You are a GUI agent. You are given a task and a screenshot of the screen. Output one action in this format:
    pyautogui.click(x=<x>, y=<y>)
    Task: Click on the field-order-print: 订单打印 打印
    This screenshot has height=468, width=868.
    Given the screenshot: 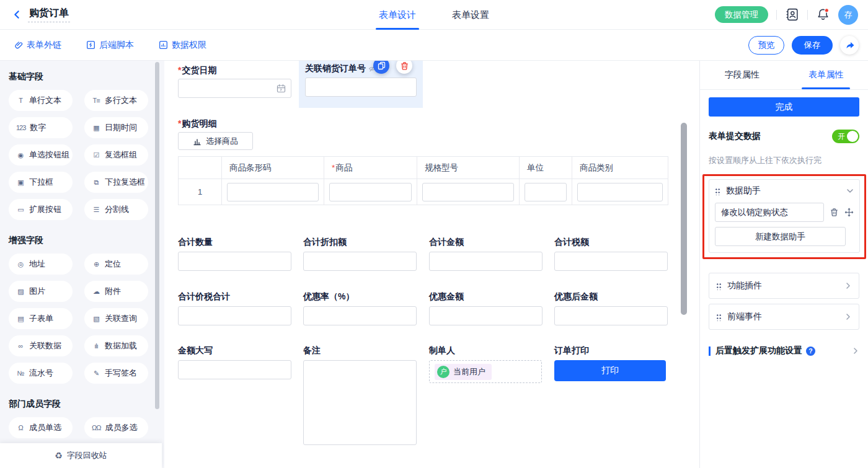 What is the action you would take?
    pyautogui.click(x=611, y=363)
    